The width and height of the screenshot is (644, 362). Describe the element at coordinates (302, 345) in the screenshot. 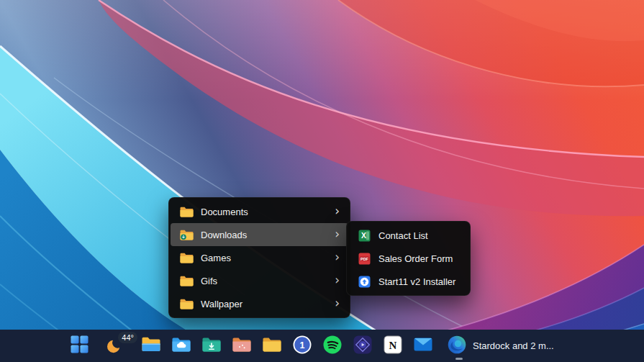

I see `svg-text: 1` at that location.